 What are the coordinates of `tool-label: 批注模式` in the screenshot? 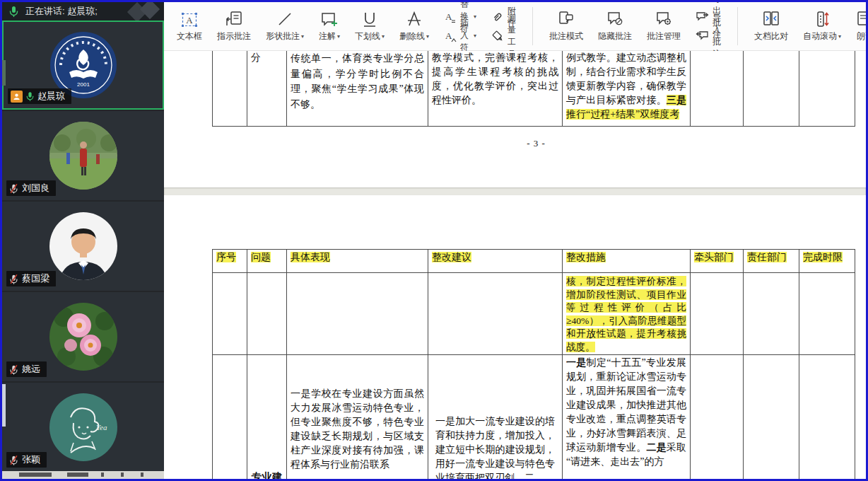 It's located at (566, 37).